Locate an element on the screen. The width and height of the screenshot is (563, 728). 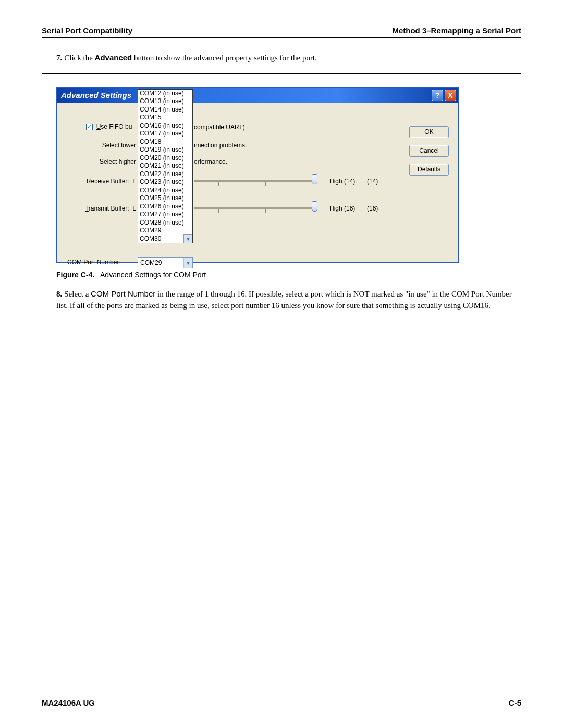
list-item: COM25 (in use) is located at coordinates (165, 199).